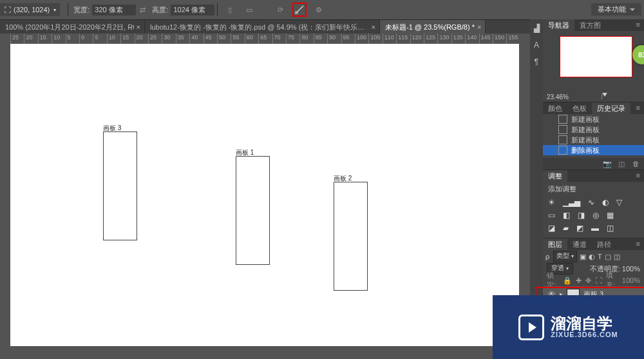 This screenshot has height=359, width=644. Describe the element at coordinates (5, 195) in the screenshot. I see `ruler-vertical` at that location.